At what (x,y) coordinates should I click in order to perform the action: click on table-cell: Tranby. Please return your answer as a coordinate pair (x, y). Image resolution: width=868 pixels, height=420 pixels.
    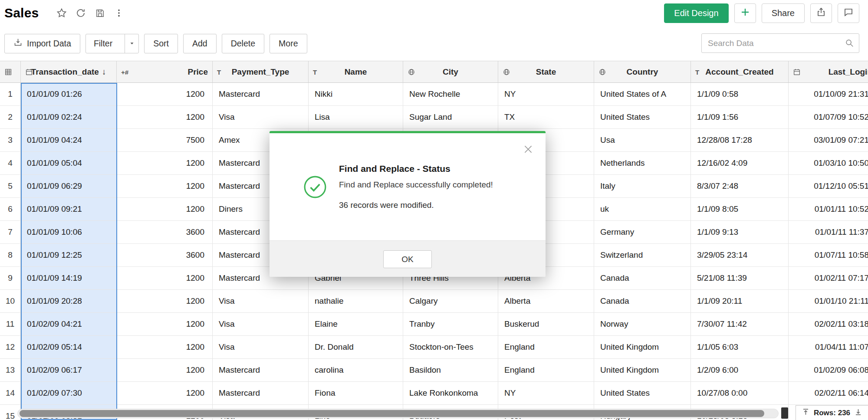
    Looking at the image, I should click on (450, 325).